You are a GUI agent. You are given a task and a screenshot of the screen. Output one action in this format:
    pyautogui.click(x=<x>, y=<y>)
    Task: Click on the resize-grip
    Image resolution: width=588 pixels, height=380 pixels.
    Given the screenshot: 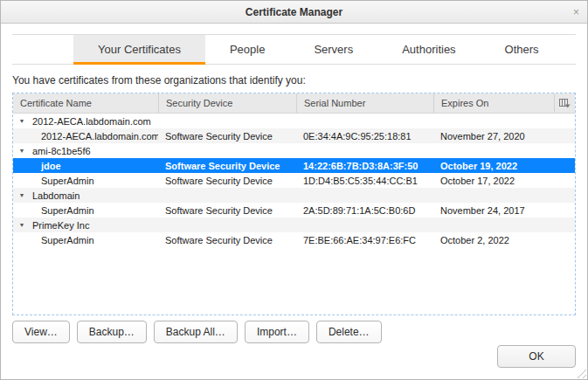 What is the action you would take?
    pyautogui.click(x=580, y=372)
    